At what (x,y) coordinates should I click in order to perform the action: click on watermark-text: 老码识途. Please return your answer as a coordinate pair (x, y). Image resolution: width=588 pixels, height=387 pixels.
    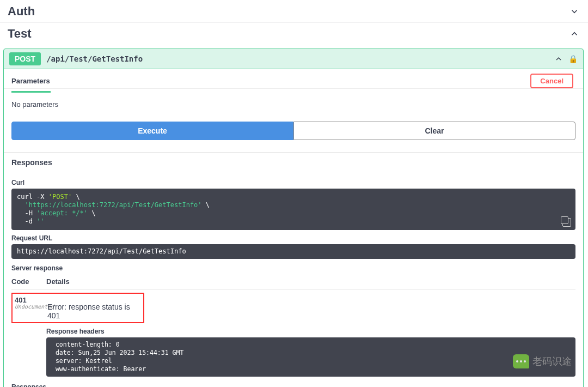
    Looking at the image, I should click on (552, 361).